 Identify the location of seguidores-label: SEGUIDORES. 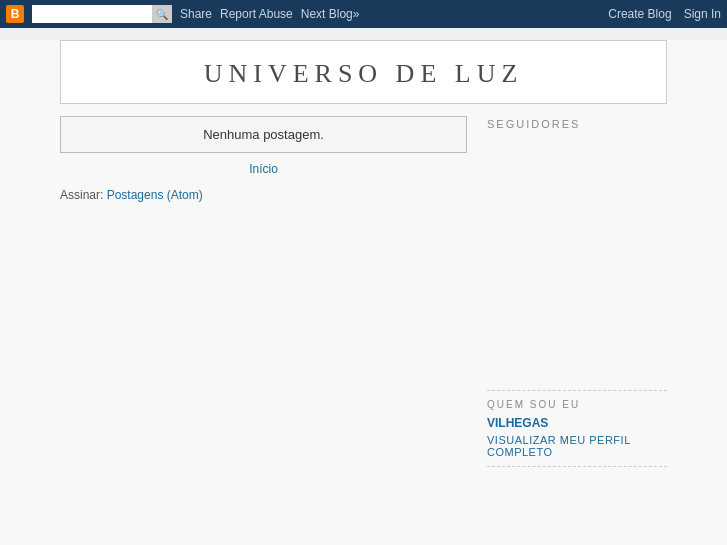
(577, 124).